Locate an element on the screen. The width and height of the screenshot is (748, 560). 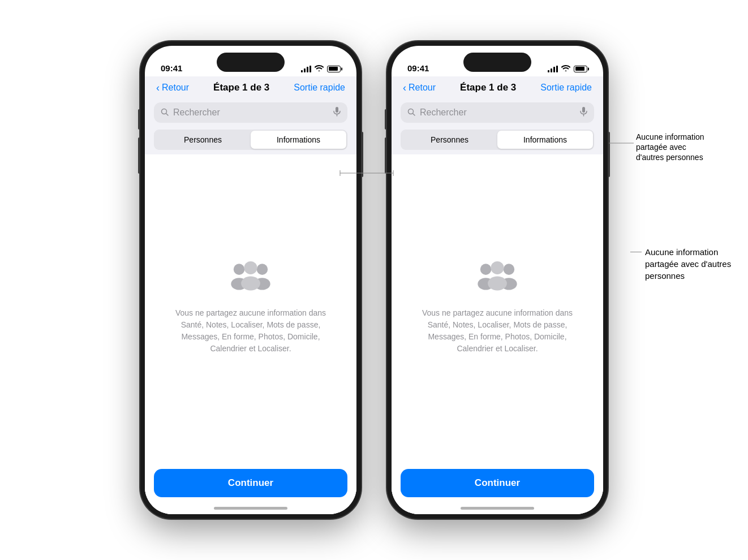
back-button-left: ‹ Retour is located at coordinates (173, 88).